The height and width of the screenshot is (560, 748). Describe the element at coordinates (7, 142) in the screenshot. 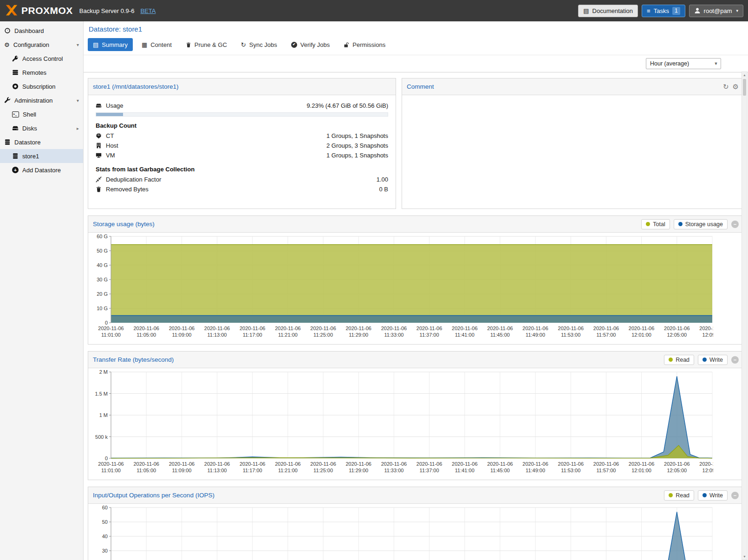

I see `database-icon` at that location.